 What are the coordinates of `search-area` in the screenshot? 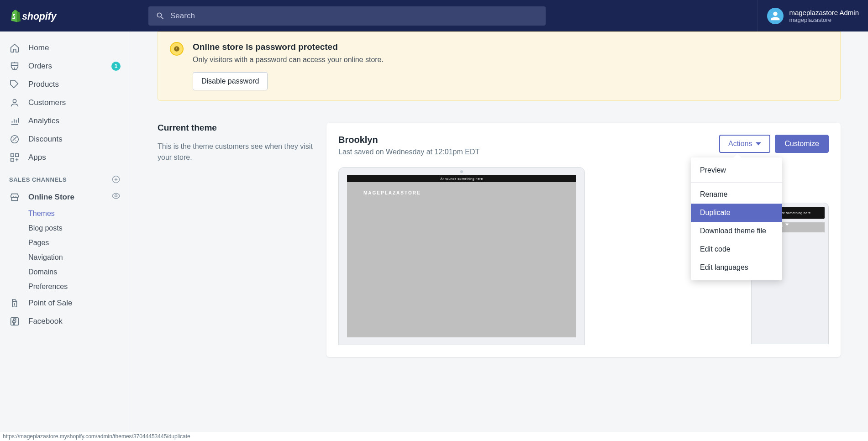 It's located at (444, 16).